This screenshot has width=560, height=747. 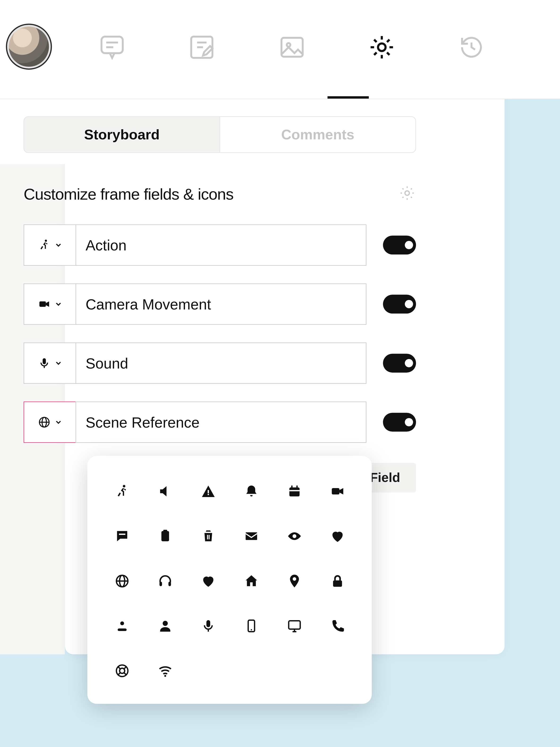 I want to click on section-settings-button, so click(x=407, y=195).